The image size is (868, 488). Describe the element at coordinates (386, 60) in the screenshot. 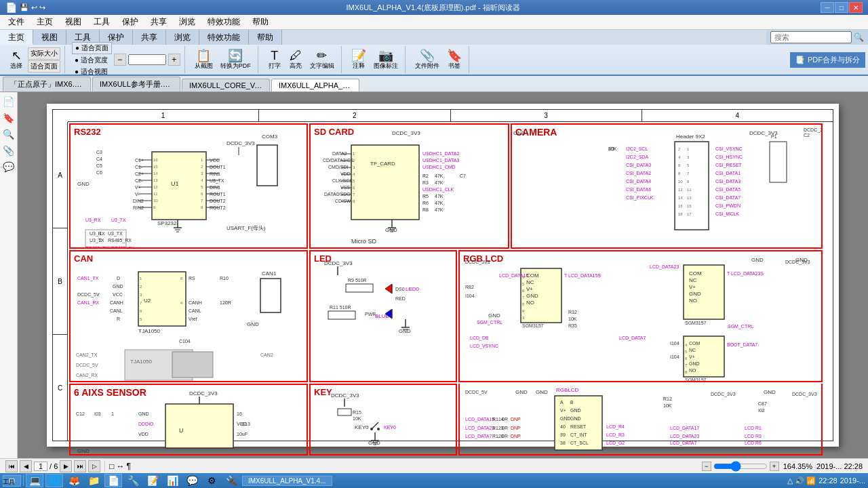

I see `snapshot-button: 📷 图像标注` at that location.